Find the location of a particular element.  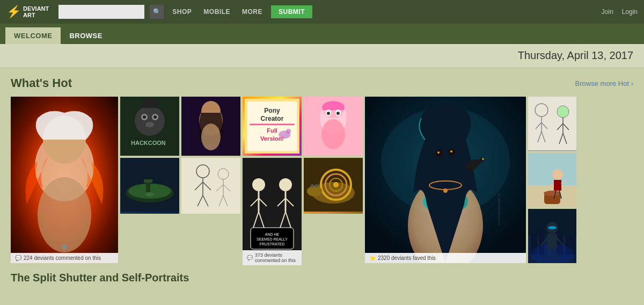

submit-button: SUBMIT is located at coordinates (292, 12).